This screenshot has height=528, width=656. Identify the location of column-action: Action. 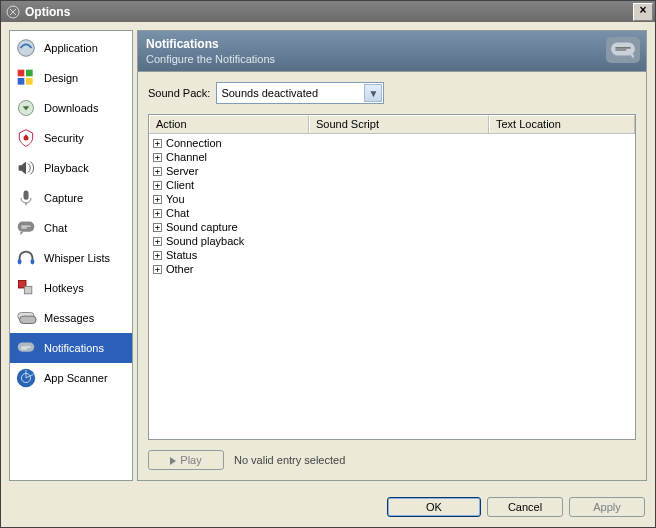
(229, 124).